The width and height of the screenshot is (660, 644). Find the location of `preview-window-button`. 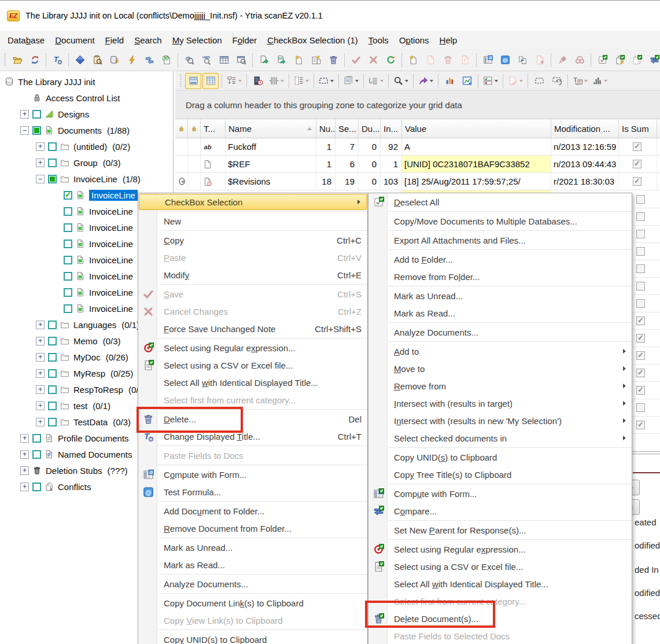

preview-window-button is located at coordinates (241, 60).